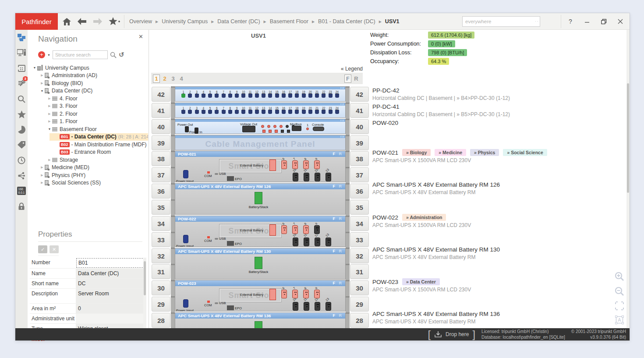 The width and height of the screenshot is (644, 358). What do you see at coordinates (88, 175) in the screenshot?
I see `tree-item: ▶Physics (PHY)` at bounding box center [88, 175].